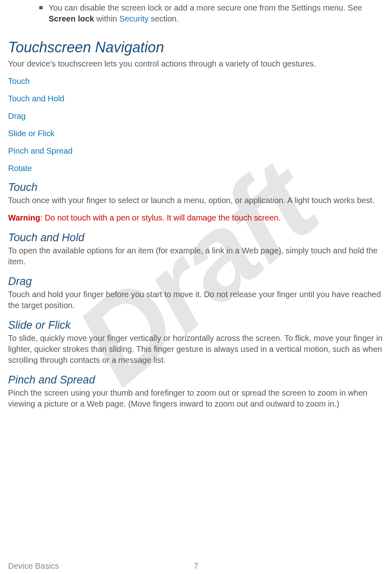  What do you see at coordinates (41, 8) in the screenshot?
I see `bullet-marker-icon` at bounding box center [41, 8].